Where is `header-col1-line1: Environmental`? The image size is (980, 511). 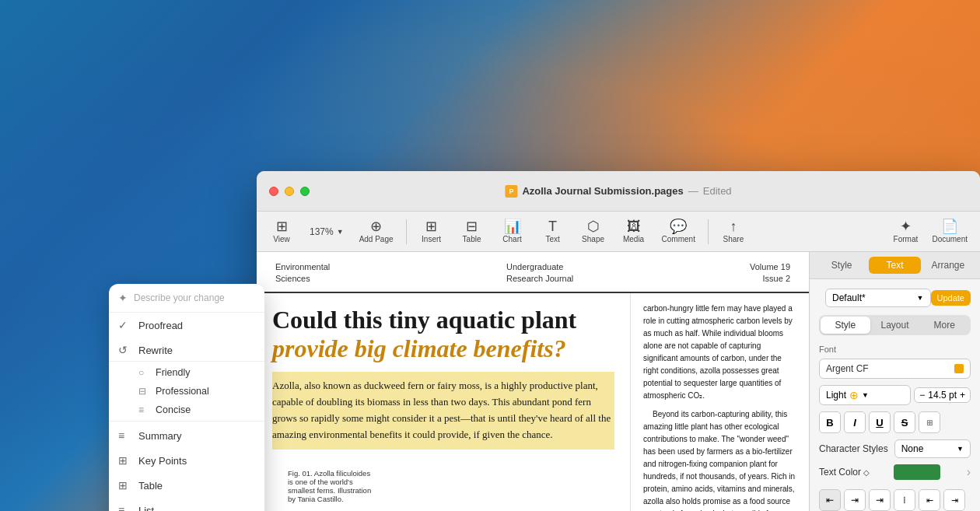 header-col1-line1: Environmental is located at coordinates (303, 268).